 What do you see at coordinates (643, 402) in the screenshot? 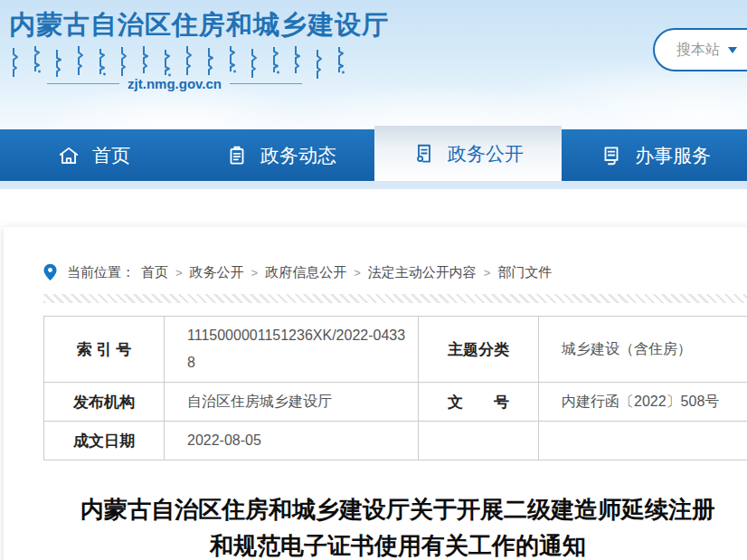
I see `doc-number-value: 内建行函〔2022〕508号` at bounding box center [643, 402].